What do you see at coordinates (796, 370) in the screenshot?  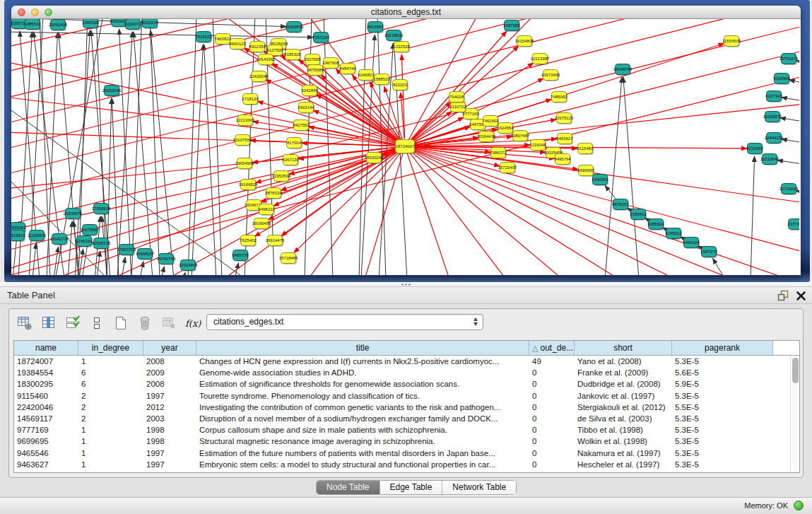 I see `table-scrollbar-thumb` at bounding box center [796, 370].